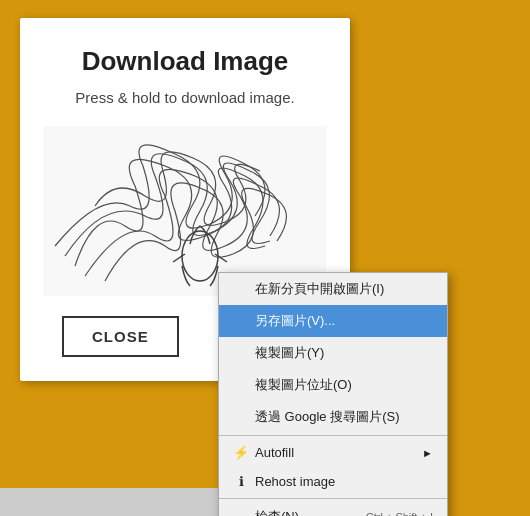  I want to click on menu-item-label: 在新分頁中開啟圖片(I), so click(344, 289).